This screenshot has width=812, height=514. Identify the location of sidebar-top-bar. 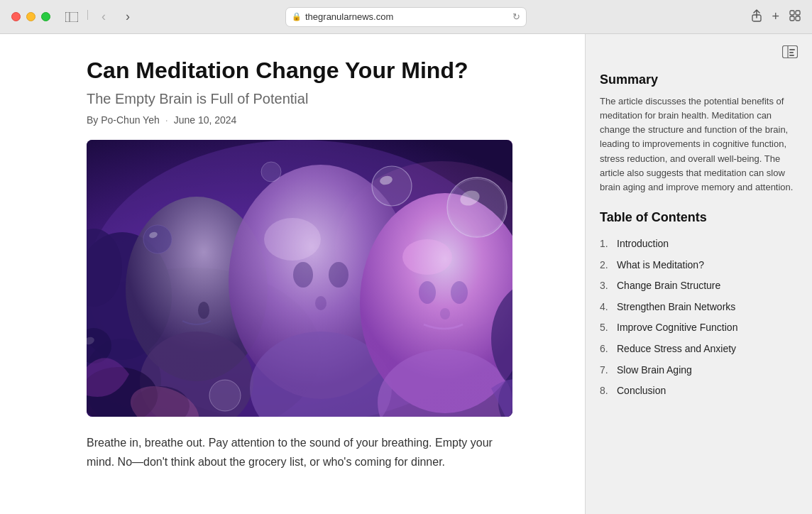
(698, 53).